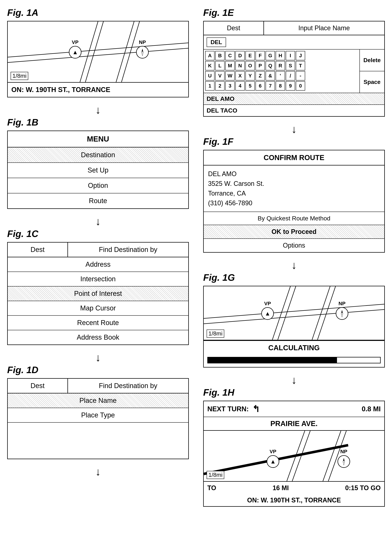  I want to click on dest-placetype: Place Type, so click(98, 415).